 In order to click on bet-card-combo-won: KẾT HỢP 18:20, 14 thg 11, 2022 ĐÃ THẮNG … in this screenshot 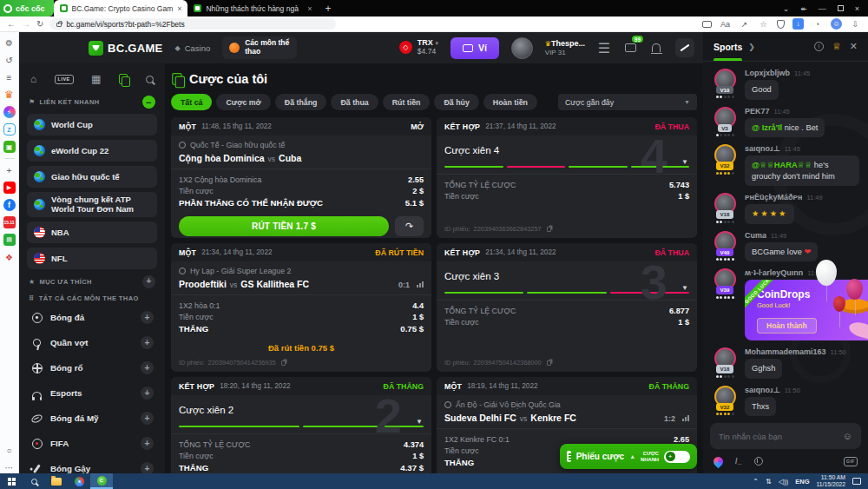, I will do `click(301, 426)`.